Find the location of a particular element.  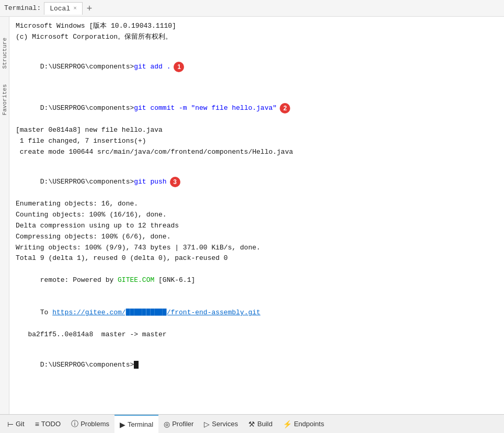

build-label: Build is located at coordinates (265, 424).